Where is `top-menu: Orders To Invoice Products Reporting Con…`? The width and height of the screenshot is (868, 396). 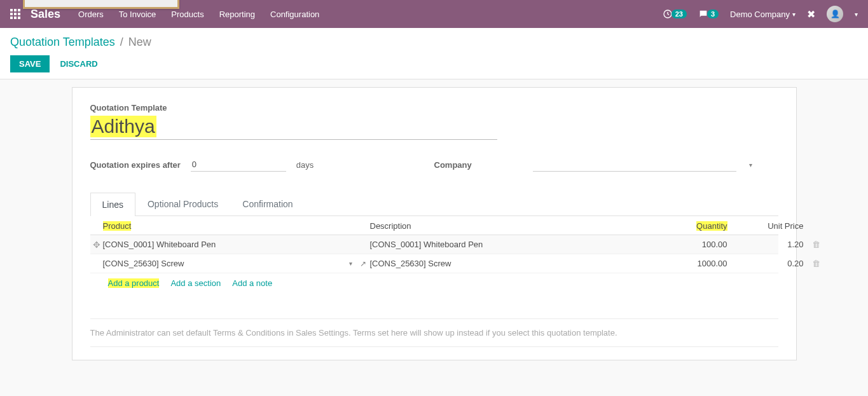 top-menu: Orders To Invoice Products Reporting Con… is located at coordinates (370, 14).